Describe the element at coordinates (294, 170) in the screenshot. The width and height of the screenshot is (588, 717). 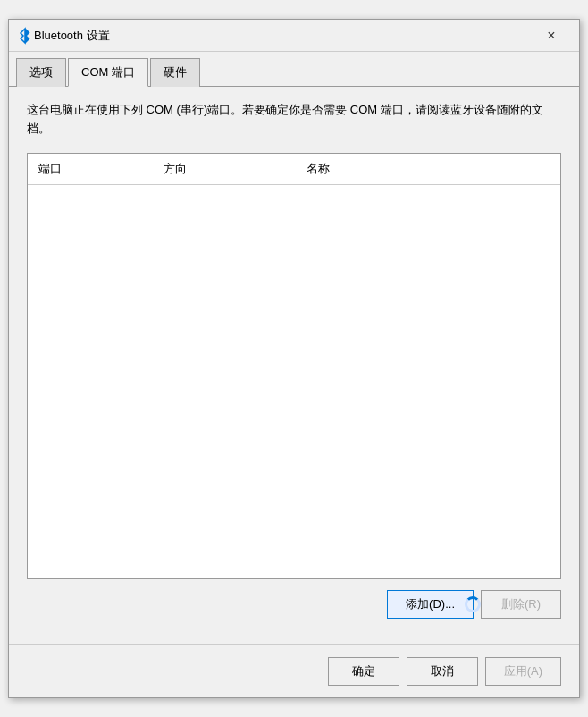
I see `table-header: 端口 方向 名称` at that location.